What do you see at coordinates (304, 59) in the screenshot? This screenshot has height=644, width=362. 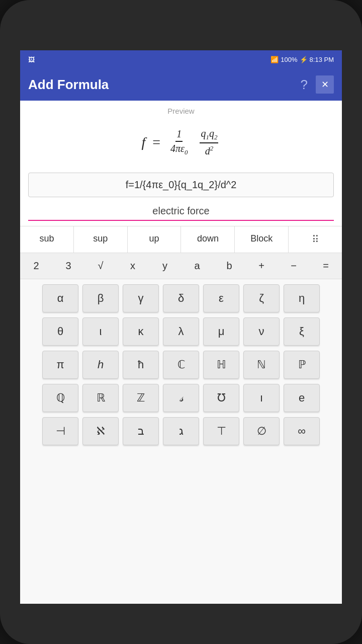 I see `charging-icon: ⚡` at bounding box center [304, 59].